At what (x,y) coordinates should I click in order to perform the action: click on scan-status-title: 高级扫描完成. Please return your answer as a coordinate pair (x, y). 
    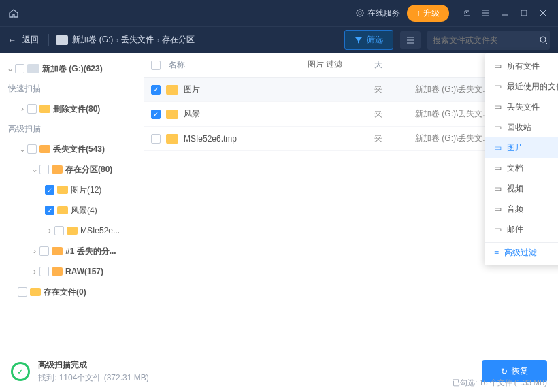
    Looking at the image, I should click on (94, 365).